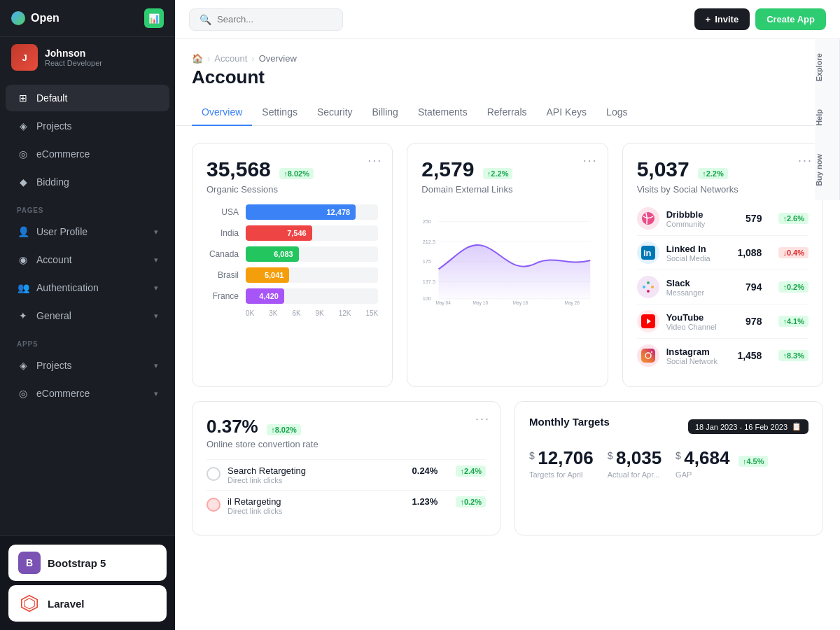 This screenshot has width=840, height=630. What do you see at coordinates (88, 232) in the screenshot?
I see `sidebar-item-user-profile: 👤 User Profile ▾` at bounding box center [88, 232].